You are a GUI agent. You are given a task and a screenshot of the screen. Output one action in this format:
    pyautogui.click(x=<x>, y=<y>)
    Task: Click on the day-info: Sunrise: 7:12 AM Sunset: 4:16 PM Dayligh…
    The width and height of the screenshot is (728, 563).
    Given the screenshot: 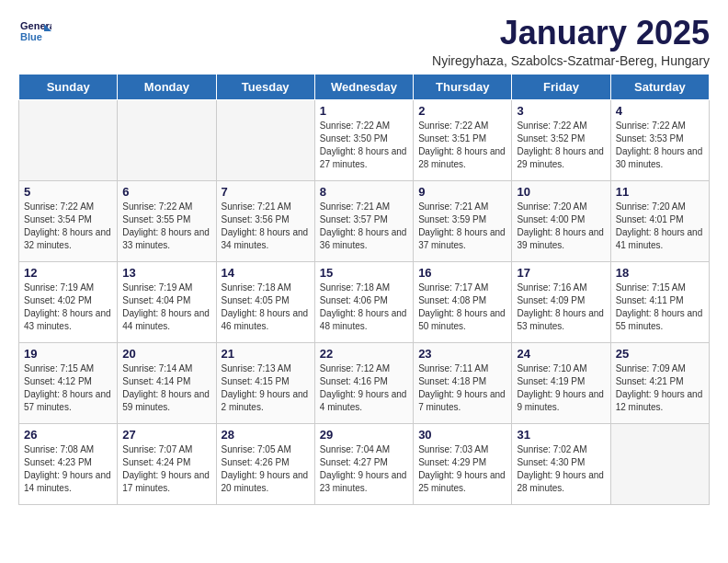 What is the action you would take?
    pyautogui.click(x=364, y=388)
    